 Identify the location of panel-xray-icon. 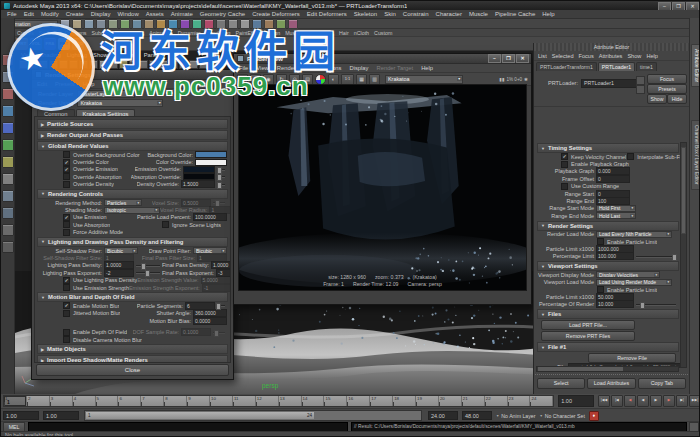
(194, 64).